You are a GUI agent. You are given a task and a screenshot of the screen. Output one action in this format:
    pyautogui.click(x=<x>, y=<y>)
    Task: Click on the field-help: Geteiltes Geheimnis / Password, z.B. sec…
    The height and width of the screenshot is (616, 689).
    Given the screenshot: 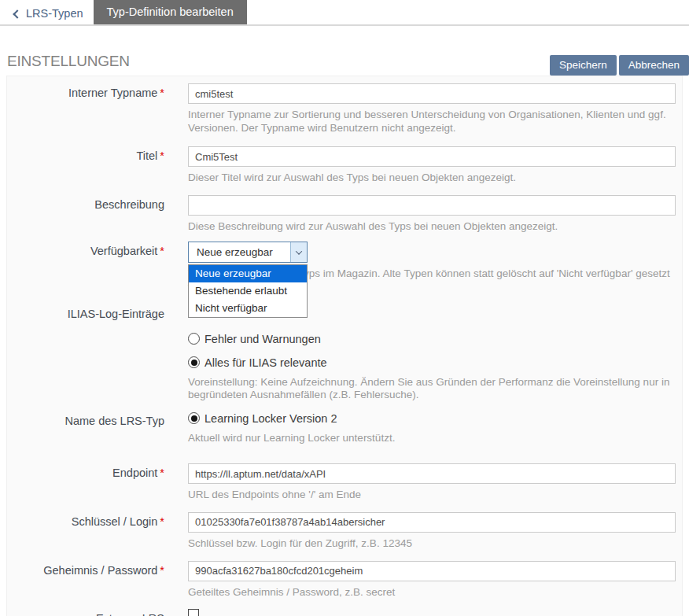 What is the action you would take?
    pyautogui.click(x=432, y=593)
    